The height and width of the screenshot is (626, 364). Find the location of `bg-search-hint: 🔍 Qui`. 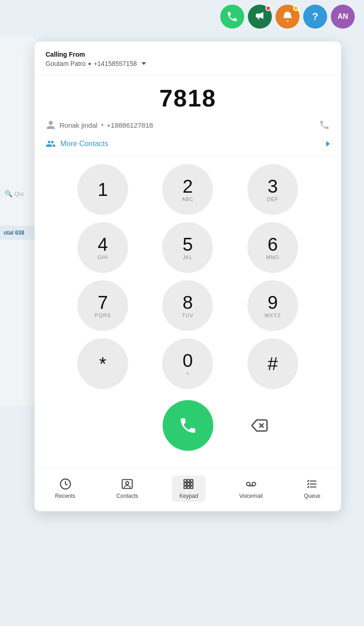

bg-search-hint: 🔍 Qui is located at coordinates (19, 194).